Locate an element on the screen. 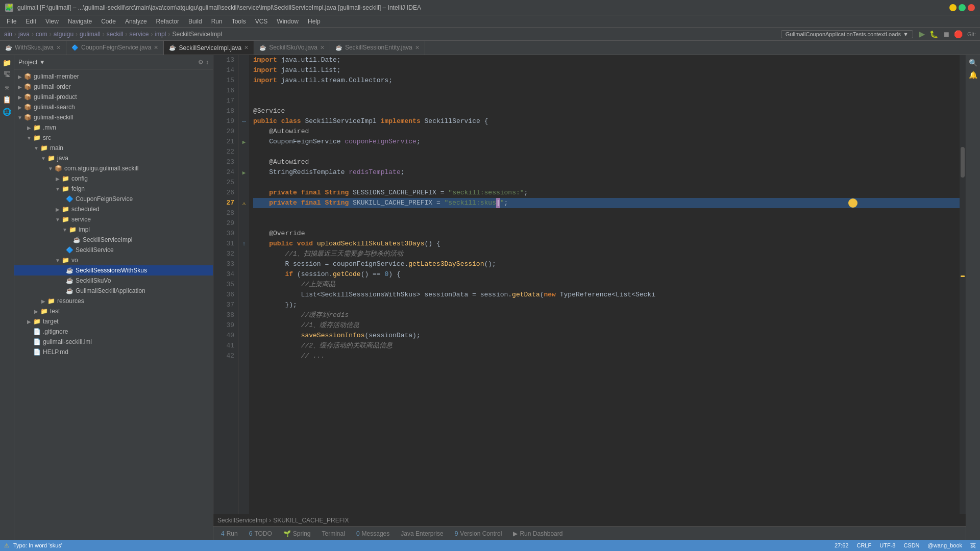 This screenshot has width=980, height=551. breadcrumb-java: java is located at coordinates (24, 34).